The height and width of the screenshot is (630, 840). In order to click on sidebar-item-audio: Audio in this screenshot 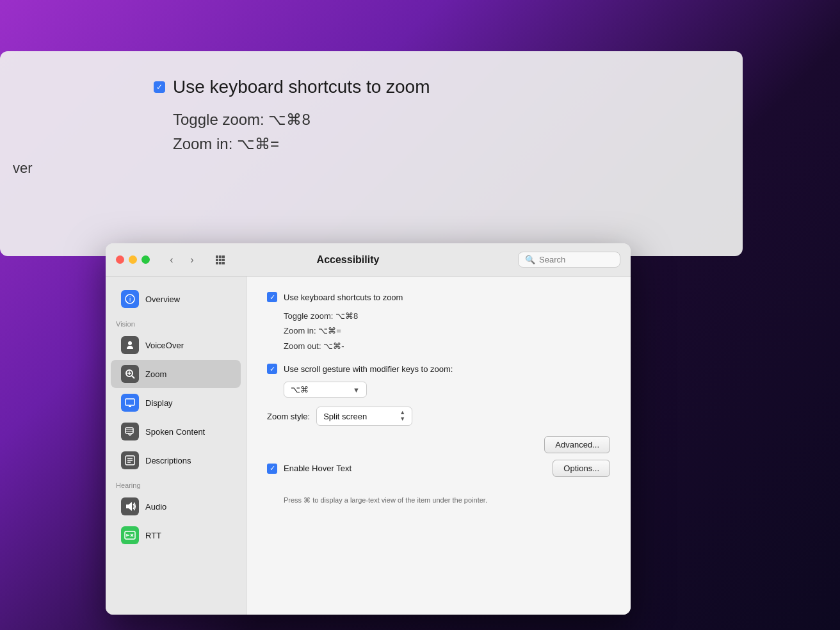, I will do `click(175, 506)`.